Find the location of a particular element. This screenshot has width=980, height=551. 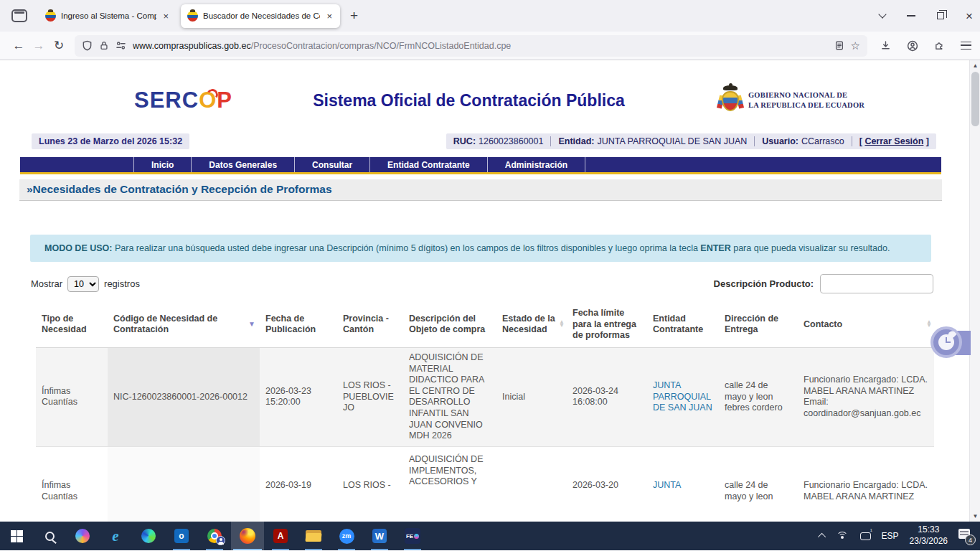

permissions-icon is located at coordinates (121, 46).